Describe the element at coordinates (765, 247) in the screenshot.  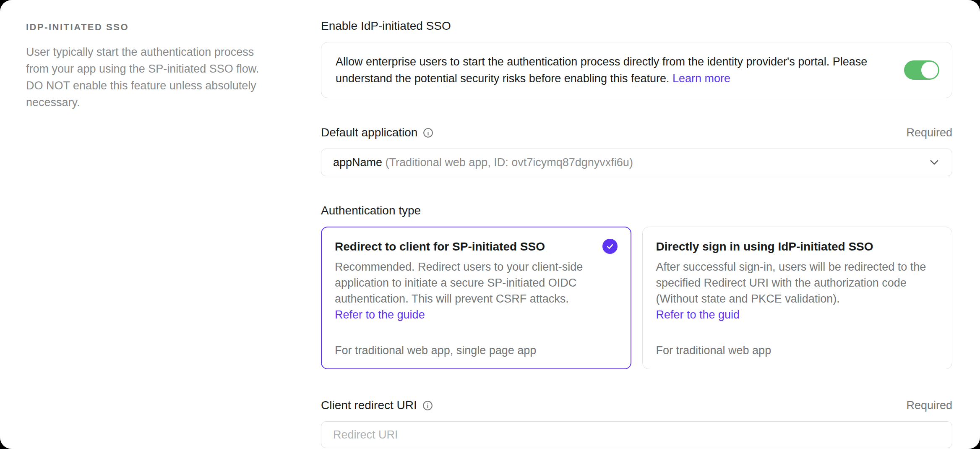
I see `option-title: Directly sign in using IdP-initiated SSO` at that location.